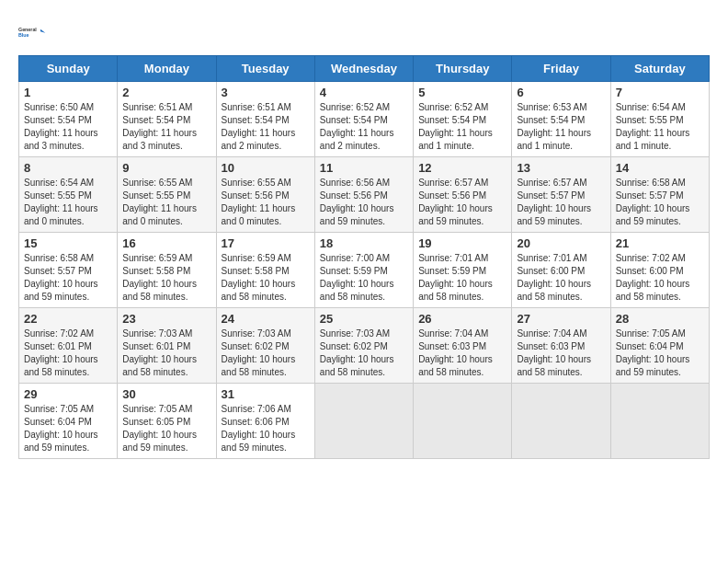  Describe the element at coordinates (166, 92) in the screenshot. I see `day-number: 2` at that location.